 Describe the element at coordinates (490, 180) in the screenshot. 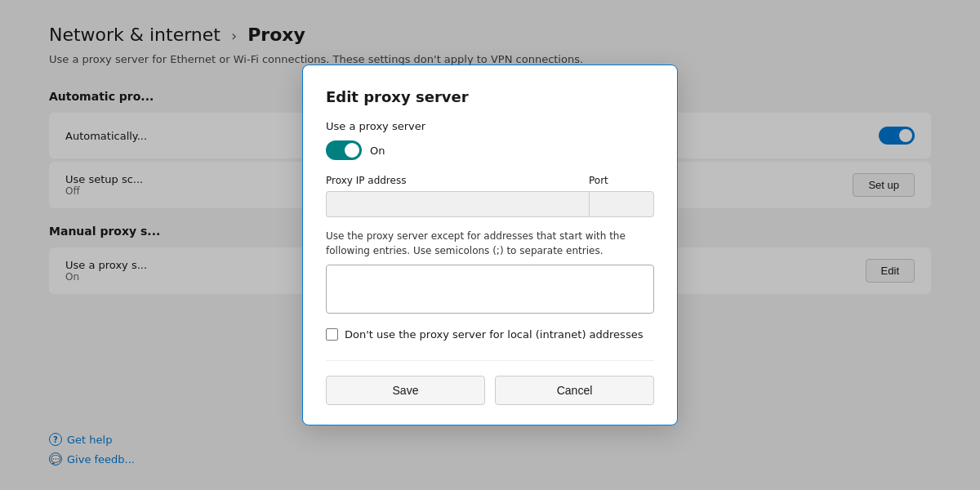

I see `ip-port-labels: Proxy IP address Port` at that location.